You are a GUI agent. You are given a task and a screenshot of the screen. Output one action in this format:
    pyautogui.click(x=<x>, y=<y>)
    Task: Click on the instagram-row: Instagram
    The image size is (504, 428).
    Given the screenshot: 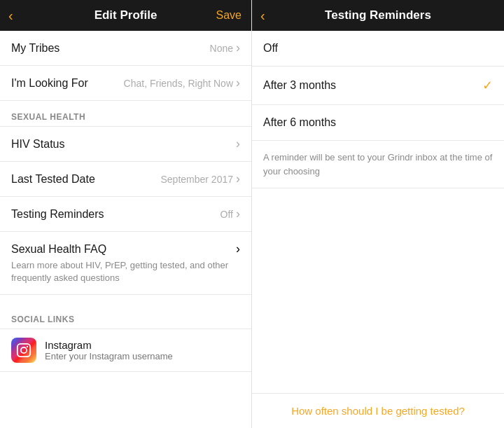 What is the action you would take?
    pyautogui.click(x=126, y=350)
    